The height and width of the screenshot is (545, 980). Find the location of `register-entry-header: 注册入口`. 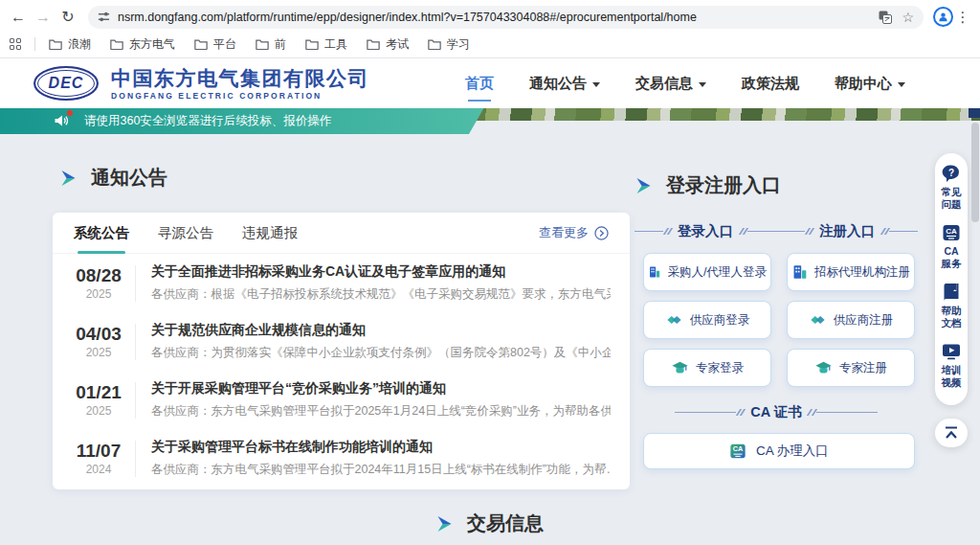

register-entry-header: 注册入口 is located at coordinates (847, 232).